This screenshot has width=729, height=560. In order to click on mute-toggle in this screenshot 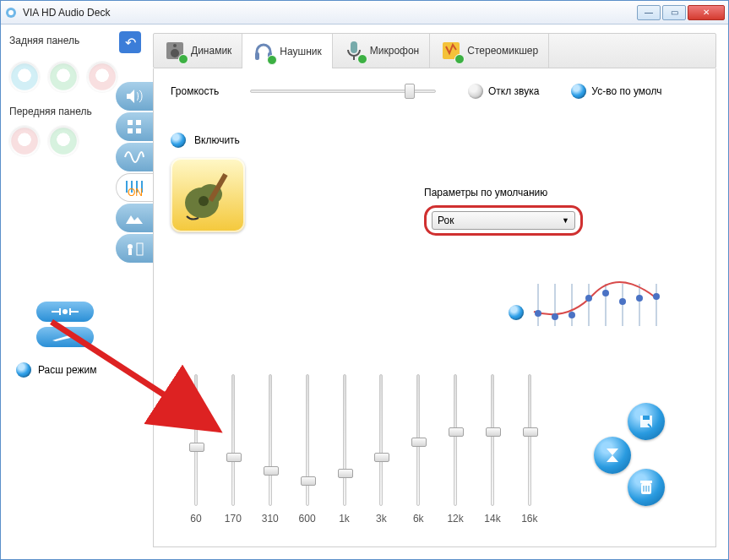, I will do `click(476, 91)`.